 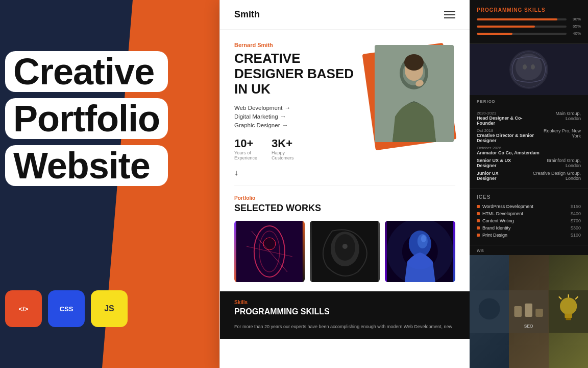 What do you see at coordinates (87, 122) in the screenshot?
I see `left-content: Creative Portfolio Website` at bounding box center [87, 122].